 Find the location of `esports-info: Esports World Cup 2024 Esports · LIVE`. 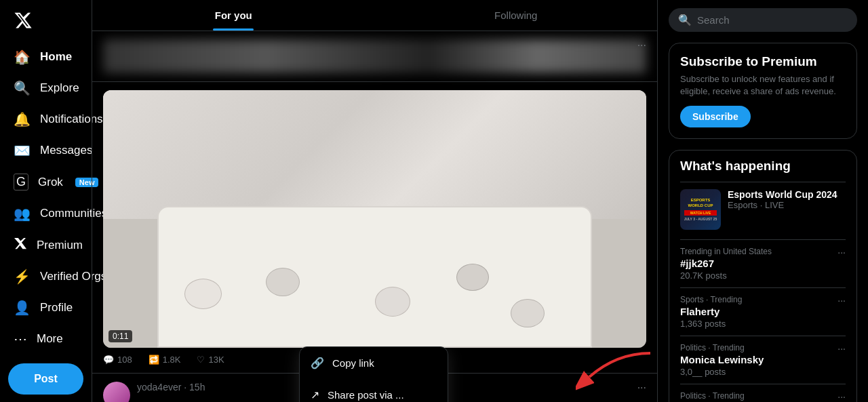

esports-info: Esports World Cup 2024 Esports · LIVE is located at coordinates (787, 199).